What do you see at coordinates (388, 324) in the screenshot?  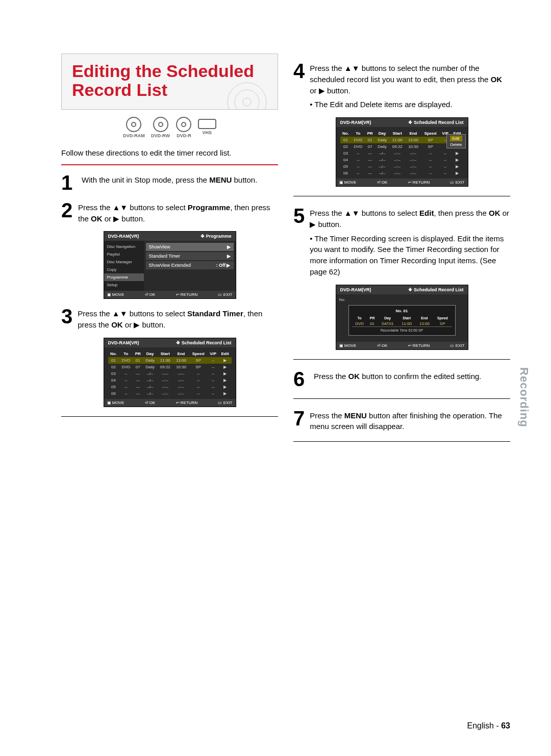 I see `edit-day-field: SAT01` at bounding box center [388, 324].